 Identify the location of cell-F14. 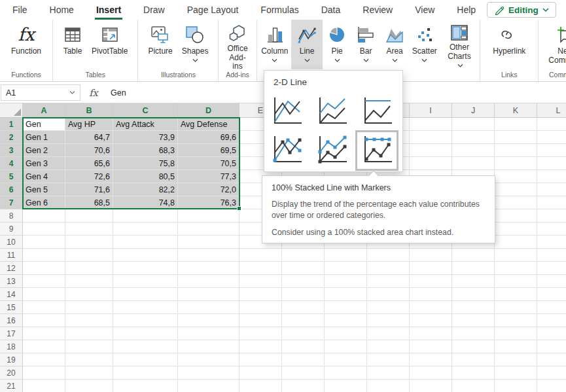
(304, 294).